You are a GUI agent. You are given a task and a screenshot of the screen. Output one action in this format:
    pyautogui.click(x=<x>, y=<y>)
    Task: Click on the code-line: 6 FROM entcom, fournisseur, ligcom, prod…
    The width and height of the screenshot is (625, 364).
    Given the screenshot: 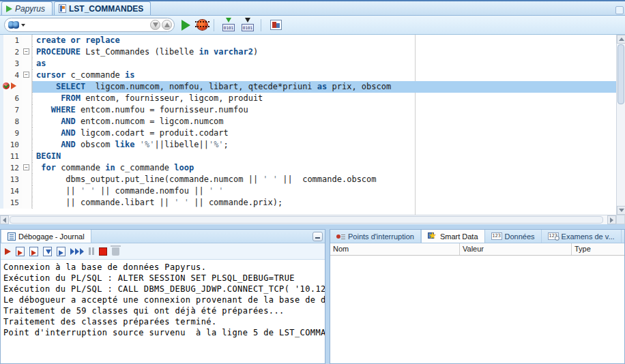 What is the action you would take?
    pyautogui.click(x=308, y=98)
    